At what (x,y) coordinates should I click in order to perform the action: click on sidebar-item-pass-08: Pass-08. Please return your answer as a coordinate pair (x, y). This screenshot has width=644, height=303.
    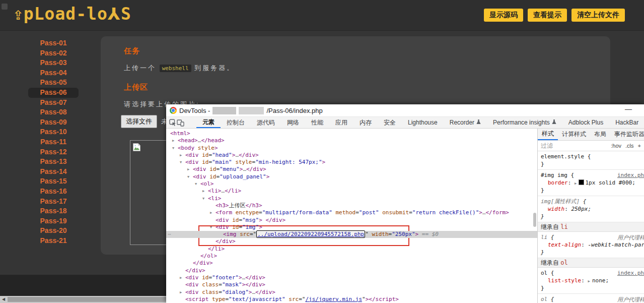
    Looking at the image, I should click on (53, 112).